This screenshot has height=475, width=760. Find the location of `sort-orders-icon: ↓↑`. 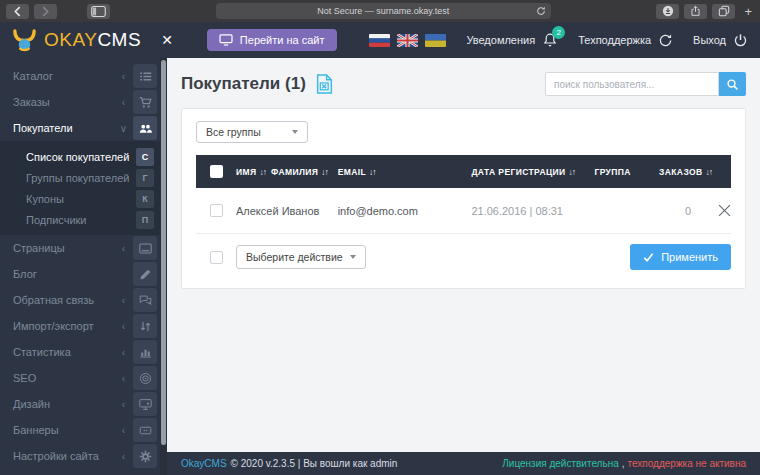

sort-orders-icon: ↓↑ is located at coordinates (710, 172).